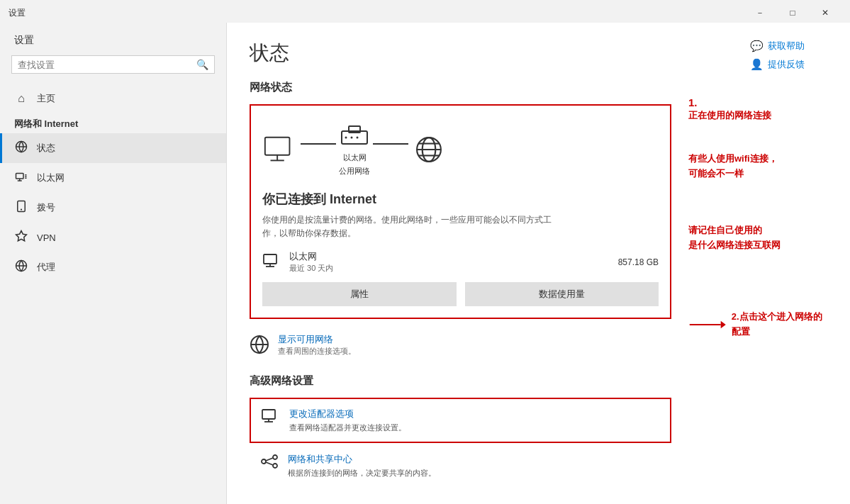 The image size is (850, 504). I want to click on btn-row: 属性 数据使用量, so click(461, 294).